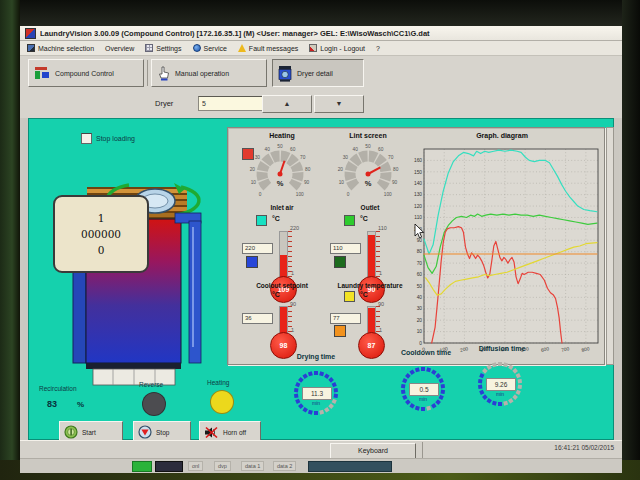  Describe the element at coordinates (163, 48) in the screenshot. I see `menu-settings: Settings` at that location.